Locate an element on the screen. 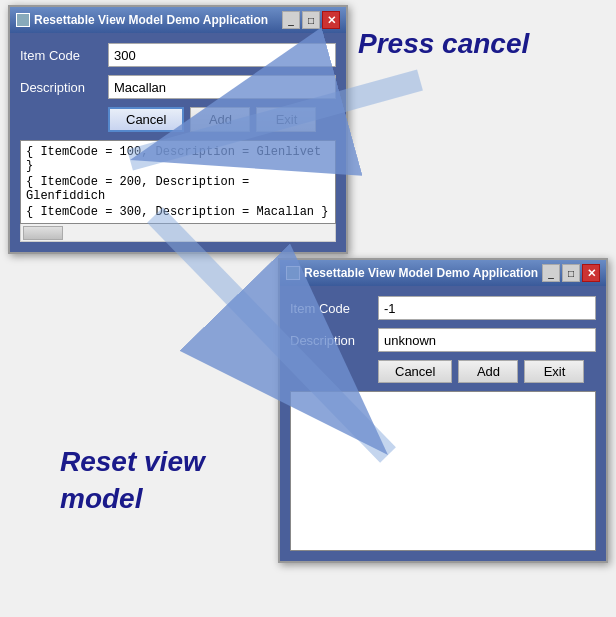 The width and height of the screenshot is (616, 617). close-btn: ✕ is located at coordinates (331, 20).